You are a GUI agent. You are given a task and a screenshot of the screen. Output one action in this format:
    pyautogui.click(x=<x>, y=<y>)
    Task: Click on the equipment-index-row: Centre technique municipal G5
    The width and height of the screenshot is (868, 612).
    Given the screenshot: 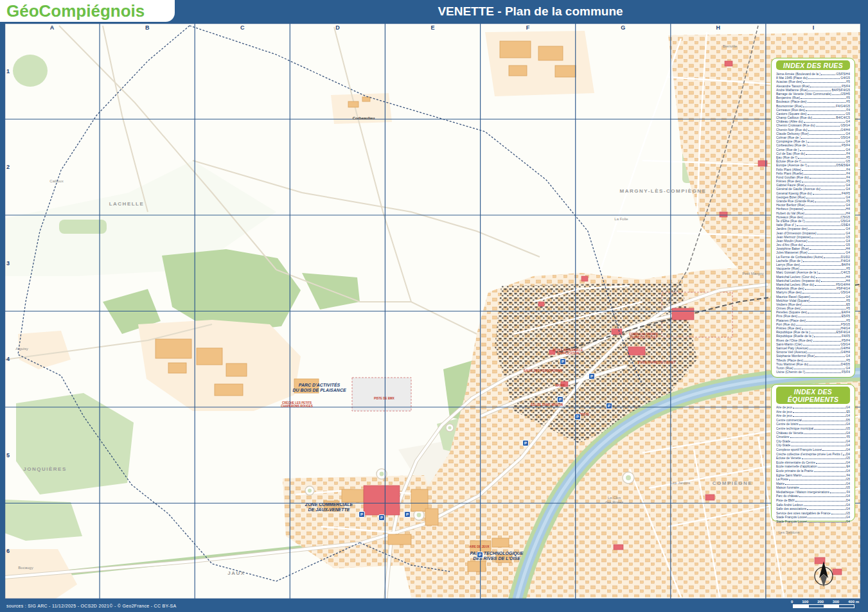 What is the action you would take?
    pyautogui.click(x=813, y=429)
    